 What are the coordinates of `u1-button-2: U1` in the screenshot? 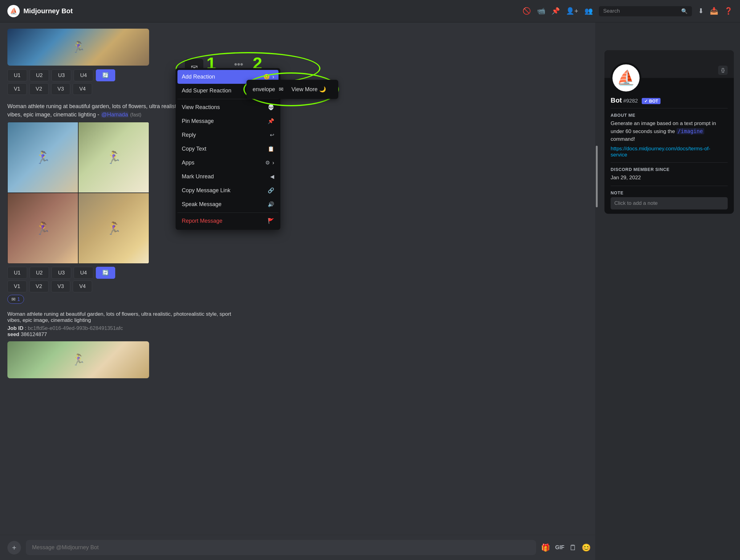 It's located at (17, 273).